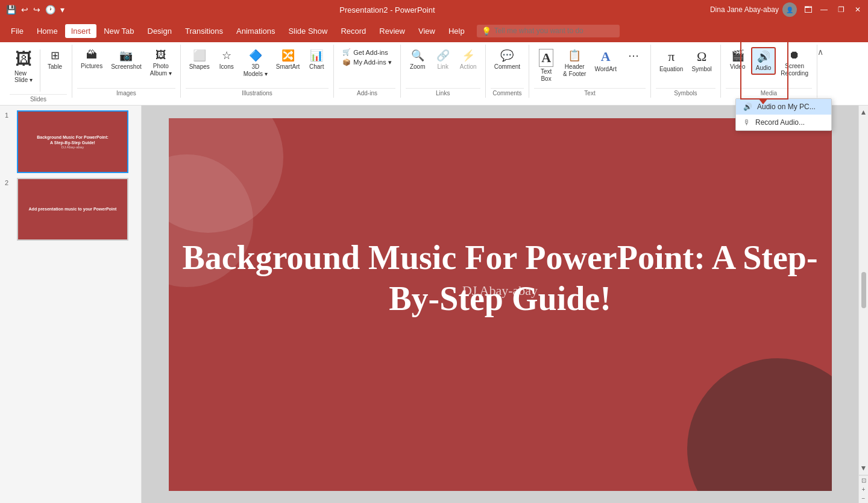 The height and width of the screenshot is (503, 868). I want to click on header-footer-button: 📋 Header& Footer, so click(574, 63).